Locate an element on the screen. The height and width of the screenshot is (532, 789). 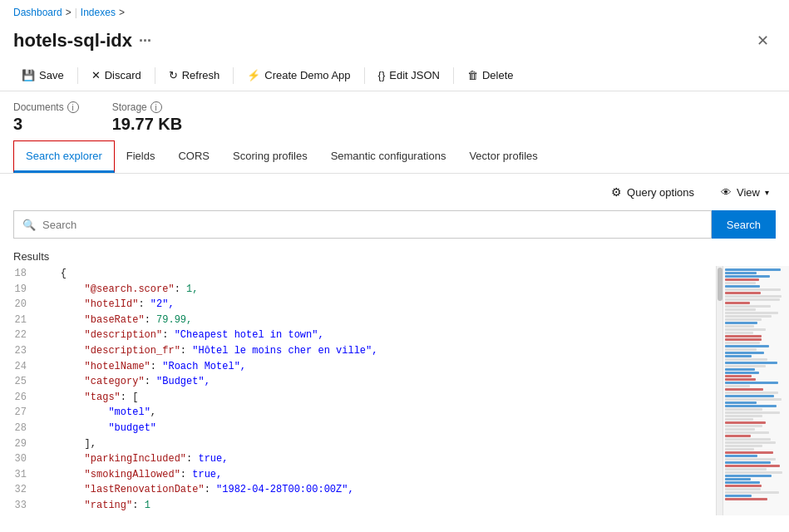
search-row: 🔍 Search is located at coordinates (394, 228).